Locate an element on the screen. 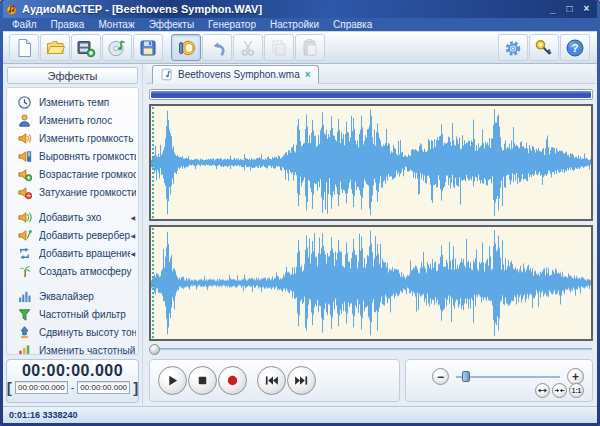  paste-button is located at coordinates (310, 48).